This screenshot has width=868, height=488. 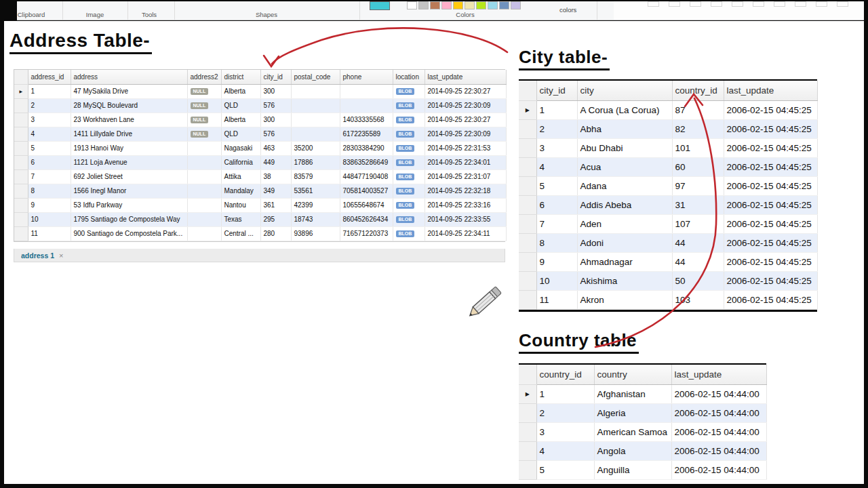 What do you see at coordinates (199, 134) in the screenshot?
I see `null-badge: NULL` at bounding box center [199, 134].